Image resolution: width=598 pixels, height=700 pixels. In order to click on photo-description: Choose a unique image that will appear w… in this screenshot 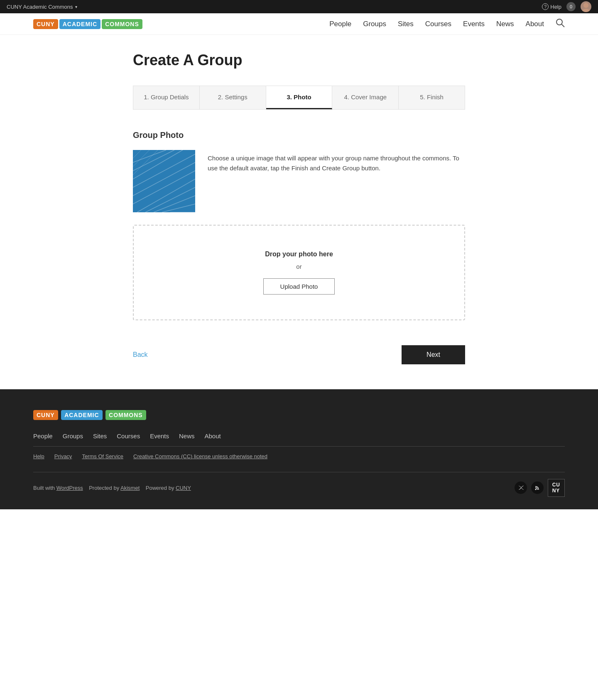, I will do `click(336, 181)`.